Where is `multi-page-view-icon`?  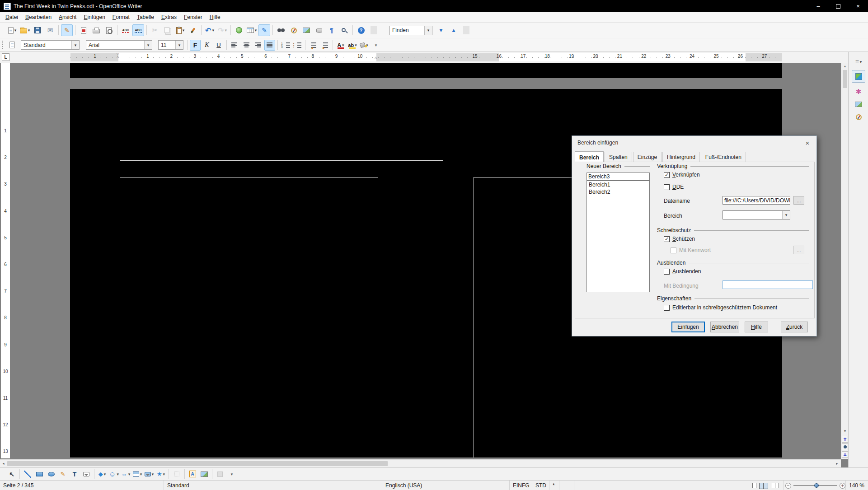
multi-page-view-icon is located at coordinates (764, 485).